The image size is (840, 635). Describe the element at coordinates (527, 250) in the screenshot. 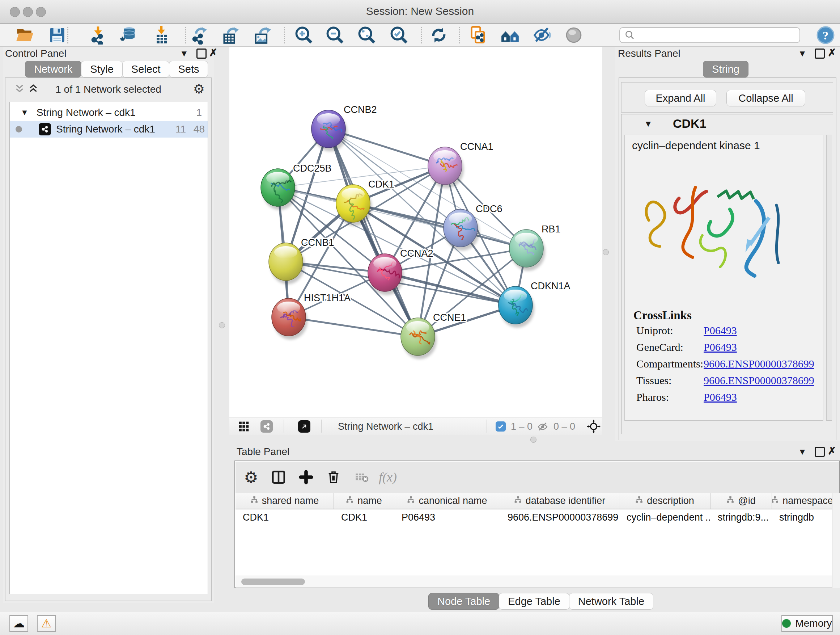

I see `network-node-RB1` at that location.